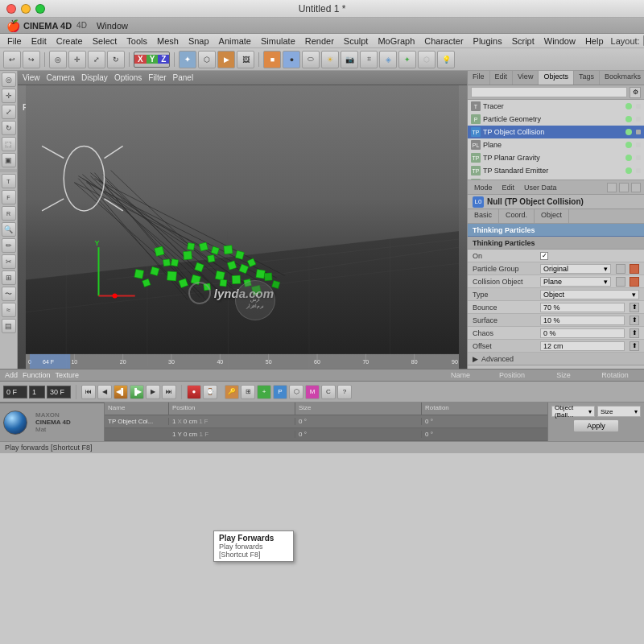 This screenshot has width=644, height=644. Describe the element at coordinates (113, 26) in the screenshot. I see `window-menu: Window` at that location.